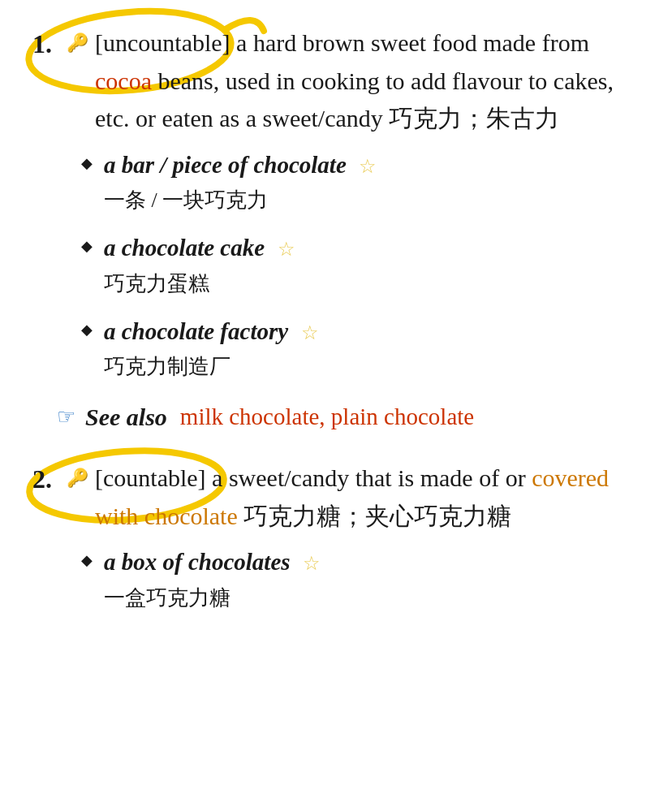 The width and height of the screenshot is (672, 811). Describe the element at coordinates (354, 100) in the screenshot. I see `def-text-1b: beans, used in cooking to add flavour to…` at that location.